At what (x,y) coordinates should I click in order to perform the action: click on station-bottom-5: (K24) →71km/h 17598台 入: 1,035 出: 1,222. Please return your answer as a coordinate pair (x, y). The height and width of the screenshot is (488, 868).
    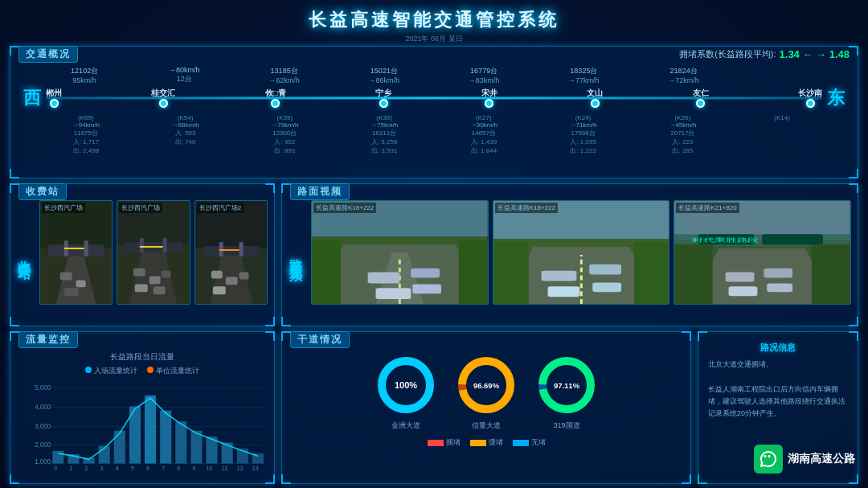
    Looking at the image, I should click on (583, 135).